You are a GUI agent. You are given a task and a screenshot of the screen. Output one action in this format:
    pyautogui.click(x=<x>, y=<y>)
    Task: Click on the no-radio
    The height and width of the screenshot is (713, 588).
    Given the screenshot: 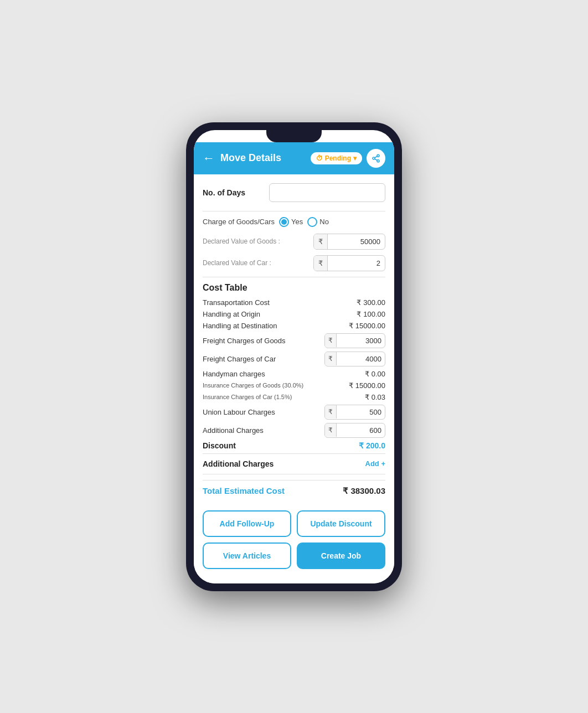 What is the action you would take?
    pyautogui.click(x=312, y=222)
    